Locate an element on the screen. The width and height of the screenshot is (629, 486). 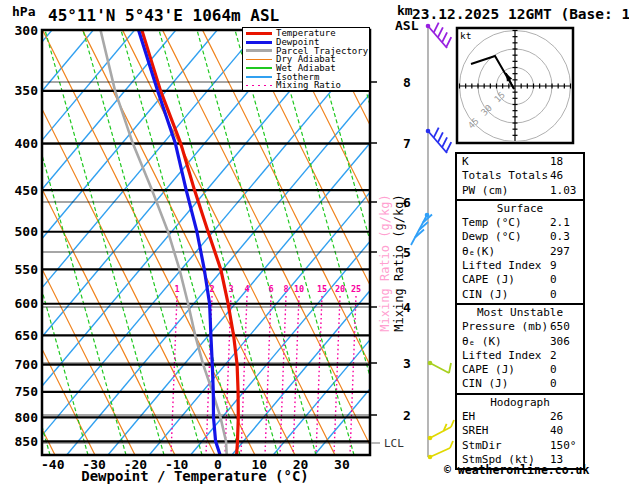
table-row: Lifted Index9 is located at coordinates (520, 266).